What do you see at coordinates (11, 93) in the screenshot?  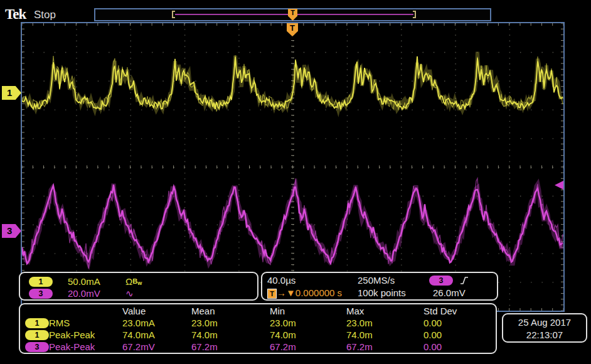 I see `channel1-position-marker: 1` at bounding box center [11, 93].